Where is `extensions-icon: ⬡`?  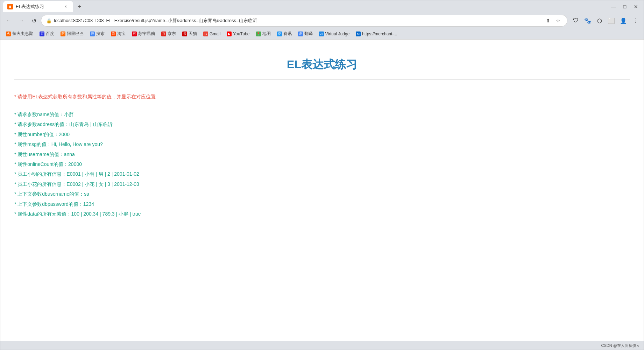 extensions-icon: ⬡ is located at coordinates (600, 21).